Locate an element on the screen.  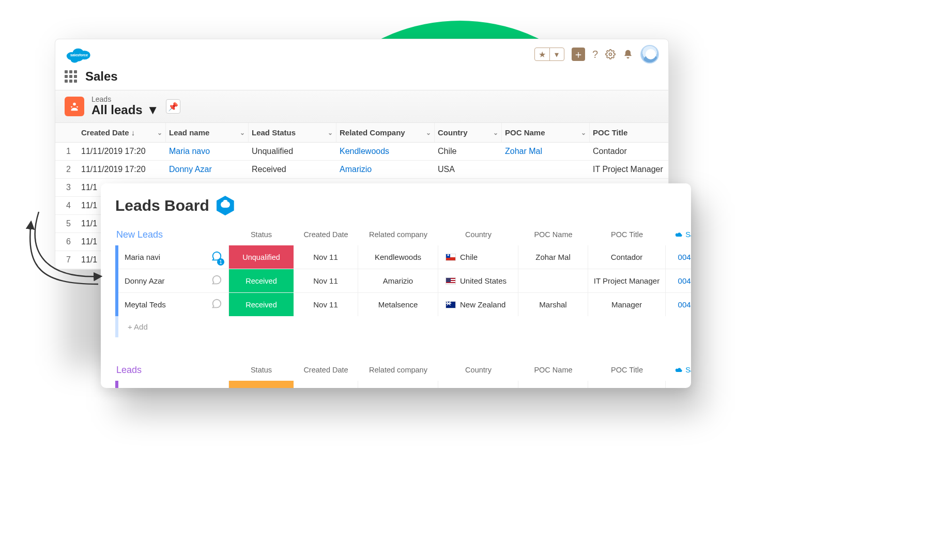
col-created-date: Created Date ↓⌄ is located at coordinates (122, 132).